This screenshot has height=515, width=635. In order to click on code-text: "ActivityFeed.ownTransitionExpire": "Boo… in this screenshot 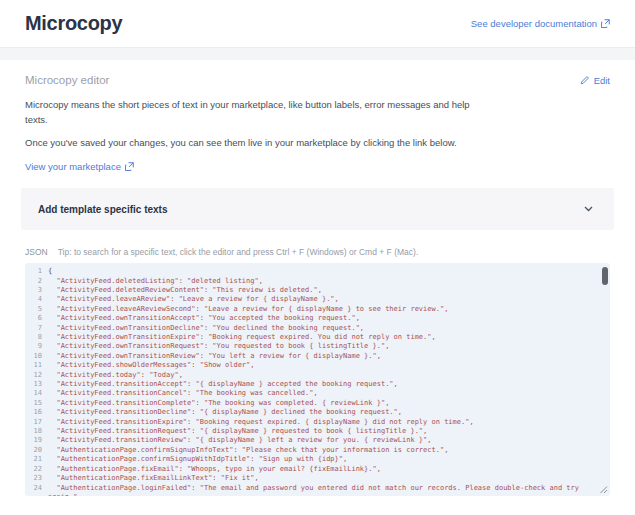, I will do `click(329, 338)`.